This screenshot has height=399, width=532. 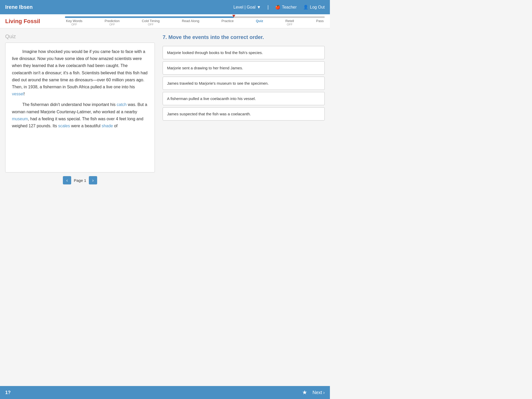 What do you see at coordinates (244, 37) in the screenshot?
I see `question-title: 7. Move the events into the correct orde…` at bounding box center [244, 37].